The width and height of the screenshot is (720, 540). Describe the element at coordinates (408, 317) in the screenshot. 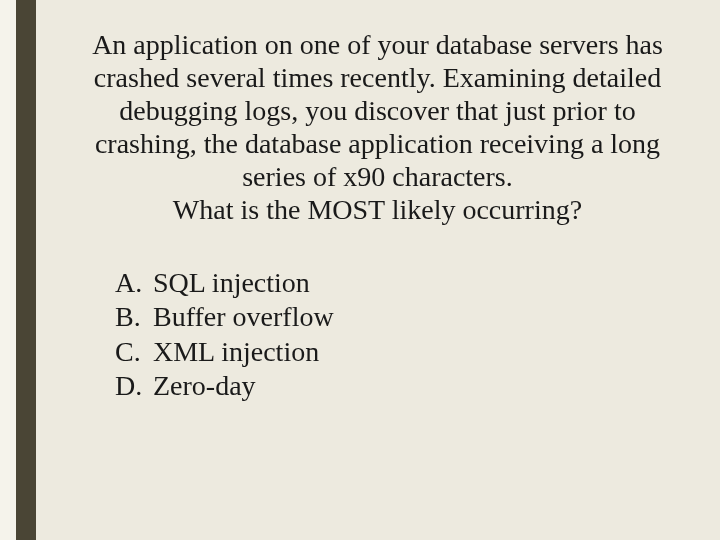

I see `option-b: B. Buffer overflow` at that location.